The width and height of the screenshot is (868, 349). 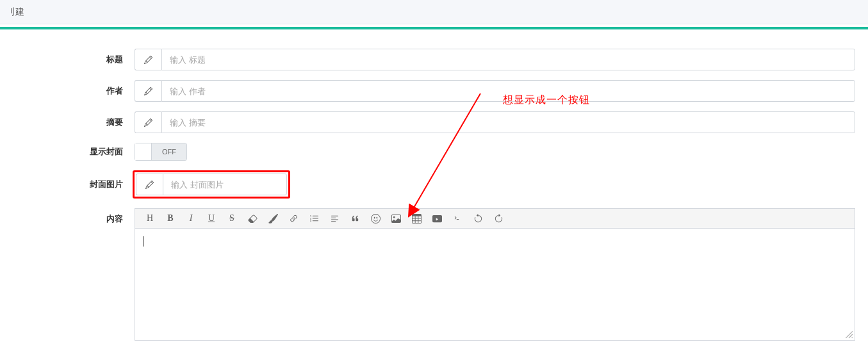 What do you see at coordinates (74, 184) in the screenshot?
I see `label-cover-image: 封面图片` at bounding box center [74, 184].